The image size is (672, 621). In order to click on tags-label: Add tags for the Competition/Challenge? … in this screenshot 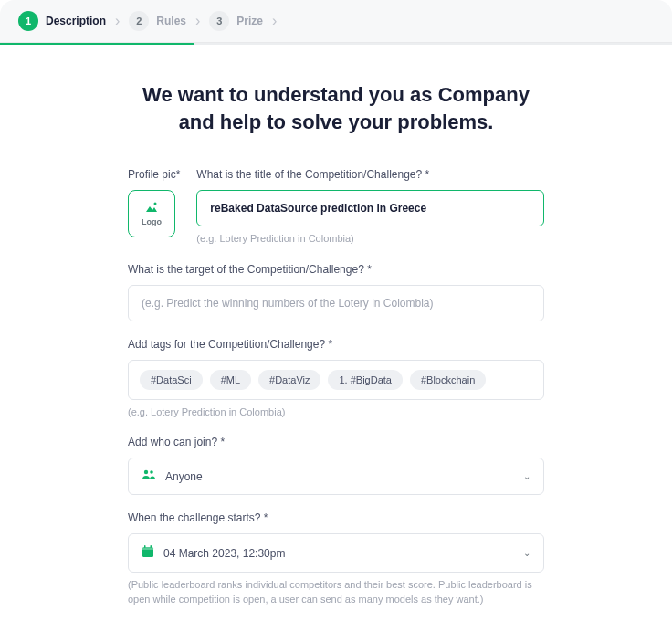, I will do `click(336, 344)`.